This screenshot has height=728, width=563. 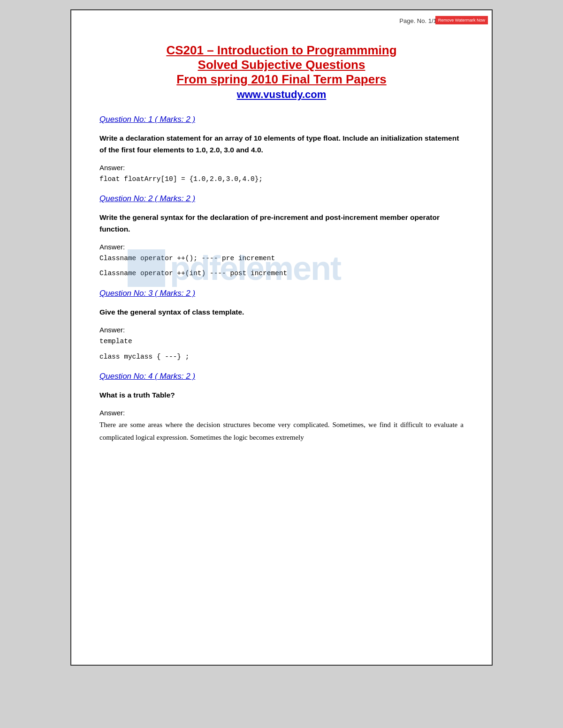 I want to click on question-4-section: Question No: 4 ( Marks: 2 ) What is a tr…, so click(x=282, y=408).